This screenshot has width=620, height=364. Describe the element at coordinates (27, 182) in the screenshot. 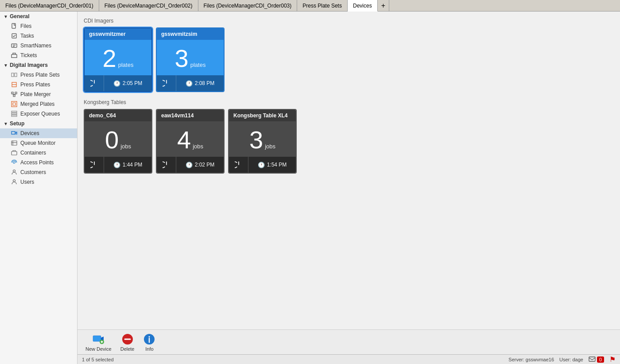

I see `users-label: Users` at that location.